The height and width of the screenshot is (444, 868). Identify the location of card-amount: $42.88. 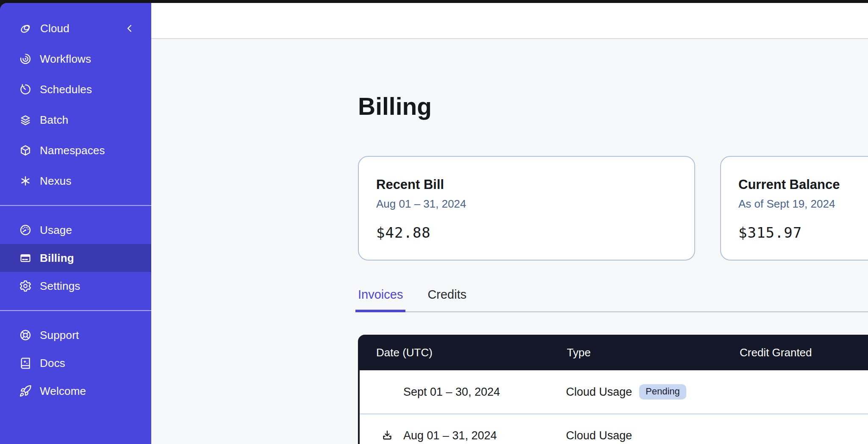
(527, 233).